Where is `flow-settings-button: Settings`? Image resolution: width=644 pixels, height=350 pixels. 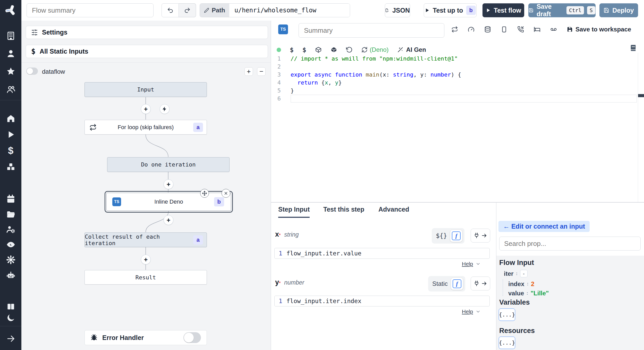 flow-settings-button: Settings is located at coordinates (147, 32).